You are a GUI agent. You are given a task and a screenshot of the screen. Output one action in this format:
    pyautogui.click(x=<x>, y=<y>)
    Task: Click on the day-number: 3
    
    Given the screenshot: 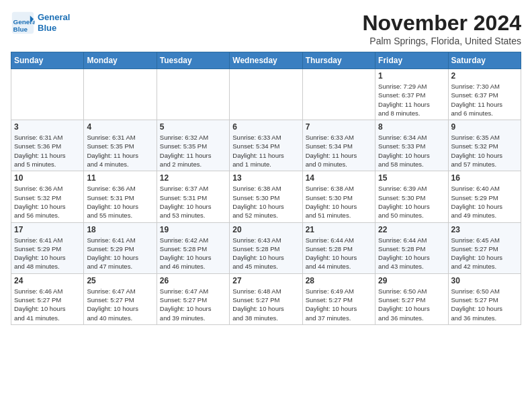 What is the action you would take?
    pyautogui.click(x=47, y=127)
    